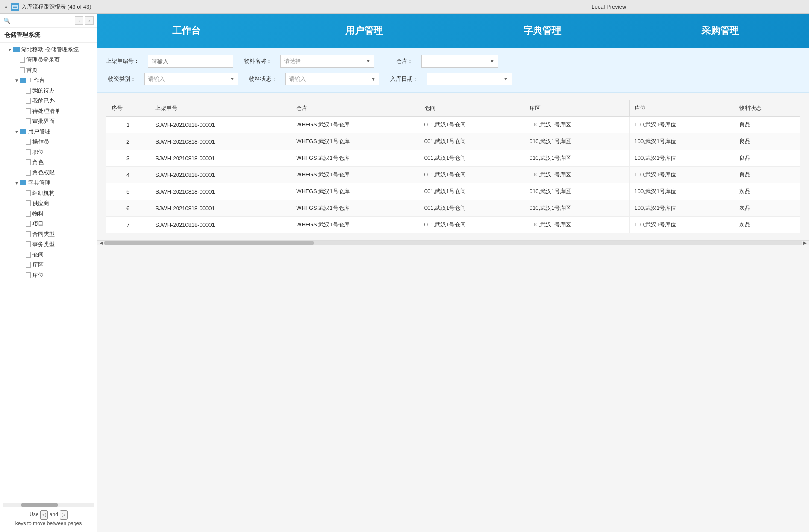 Image resolution: width=809 pixels, height=532 pixels. I want to click on scroll-track, so click(453, 243).